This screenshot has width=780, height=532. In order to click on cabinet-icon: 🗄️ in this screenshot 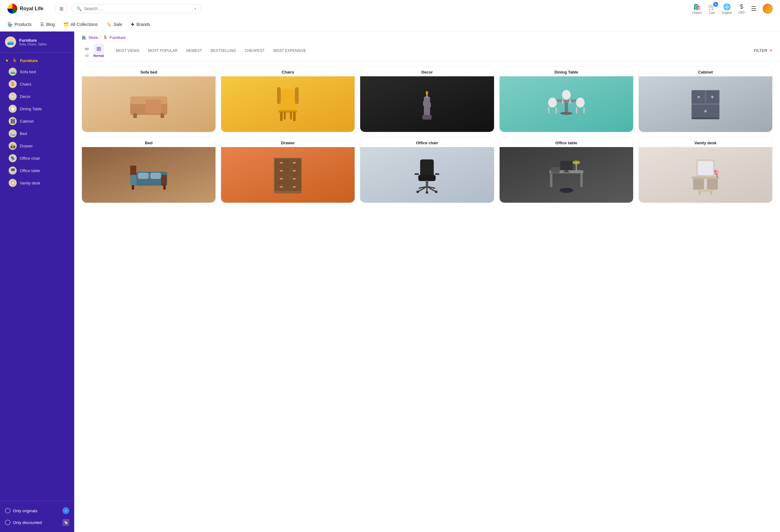, I will do `click(13, 121)`.